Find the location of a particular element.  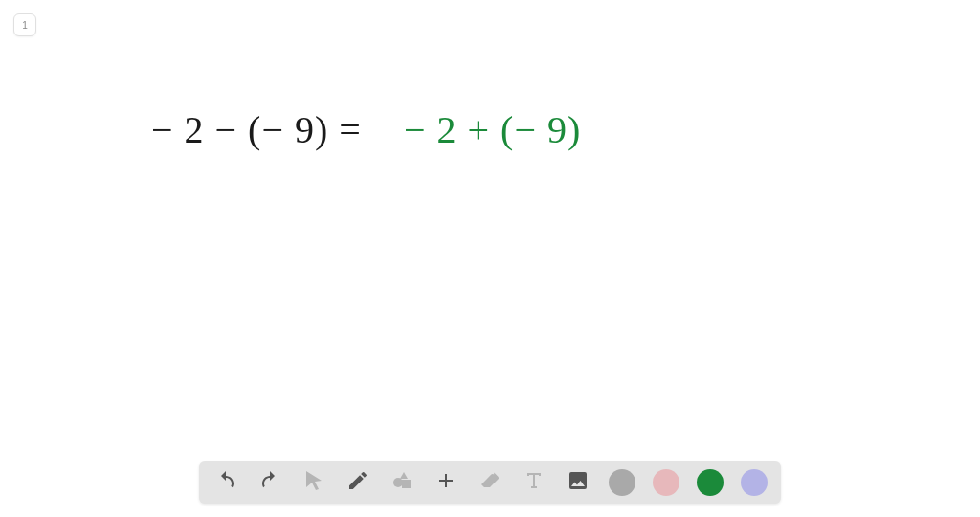

shapes-button is located at coordinates (402, 483).